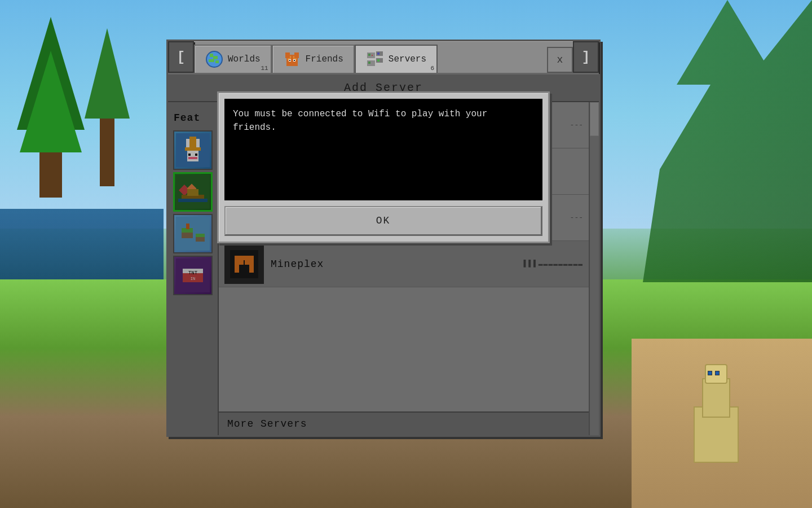 This screenshot has width=812, height=508. Describe the element at coordinates (233, 59) in the screenshot. I see `tab-worlds: Worlds 11` at that location.